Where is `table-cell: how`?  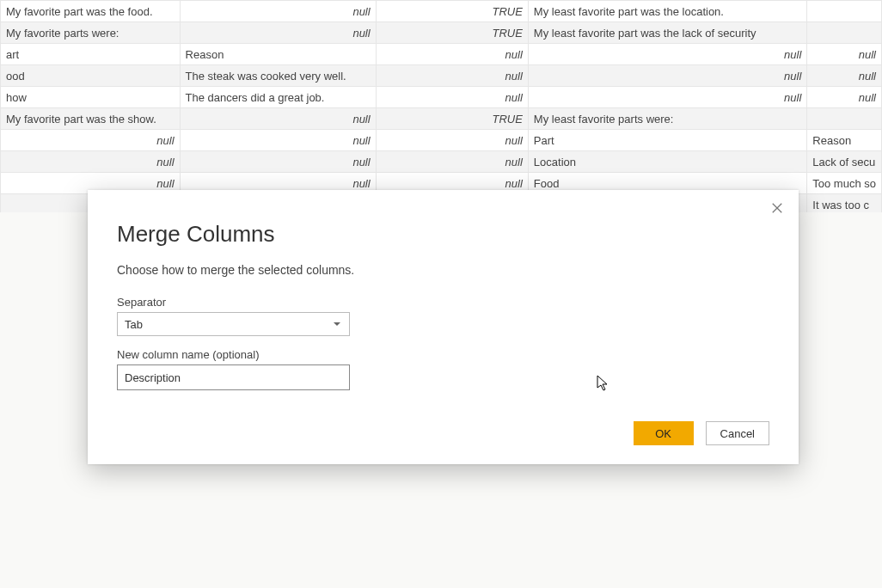
table-cell: how is located at coordinates (91, 98).